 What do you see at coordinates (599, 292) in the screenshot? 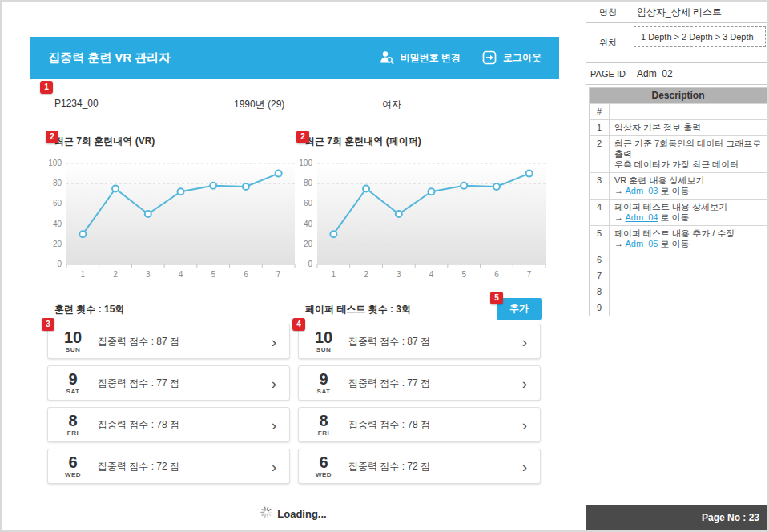
I see `row-number: 8` at bounding box center [599, 292].